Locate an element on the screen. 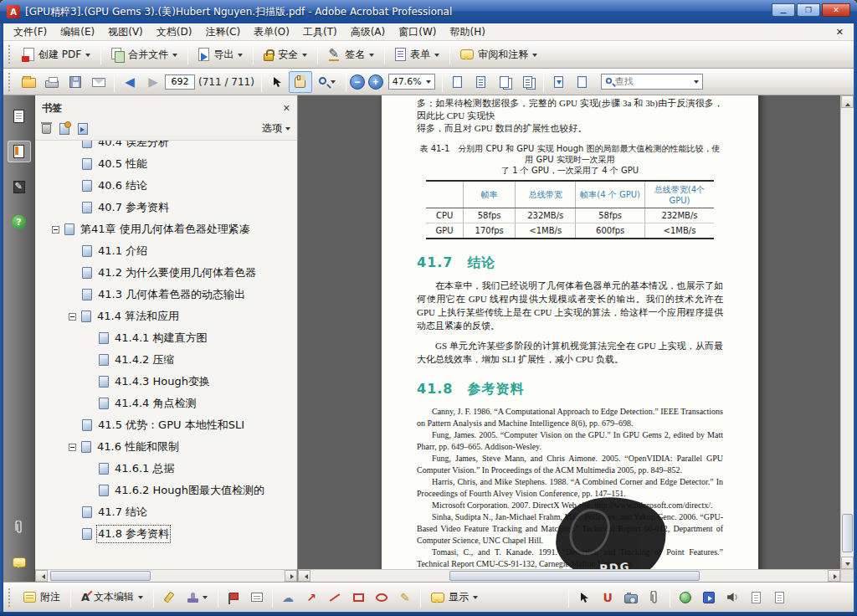 The image size is (857, 616). bookmarks-horizontal-scrollbar is located at coordinates (166, 576).